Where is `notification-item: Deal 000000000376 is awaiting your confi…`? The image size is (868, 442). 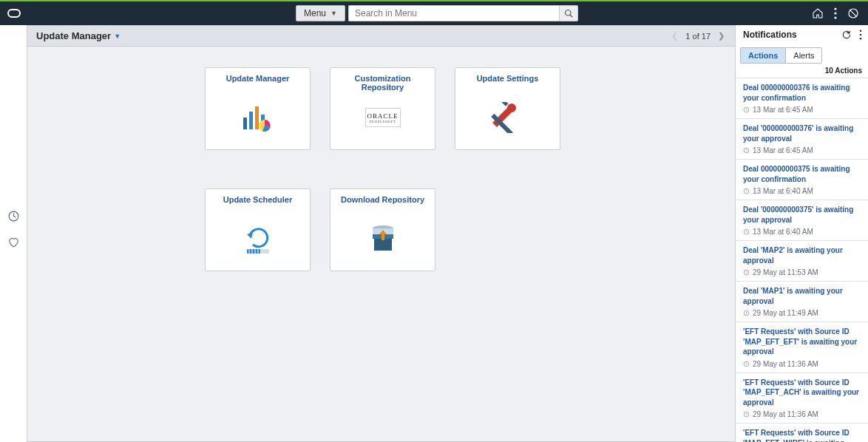
notification-item: Deal 000000000376 is awaiting your confi… is located at coordinates (801, 98).